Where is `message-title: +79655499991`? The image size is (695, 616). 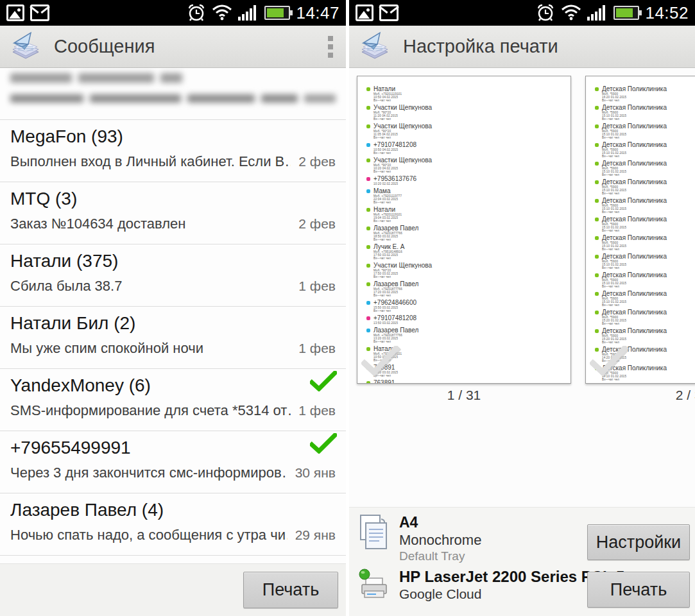 message-title: +79655499991 is located at coordinates (173, 448).